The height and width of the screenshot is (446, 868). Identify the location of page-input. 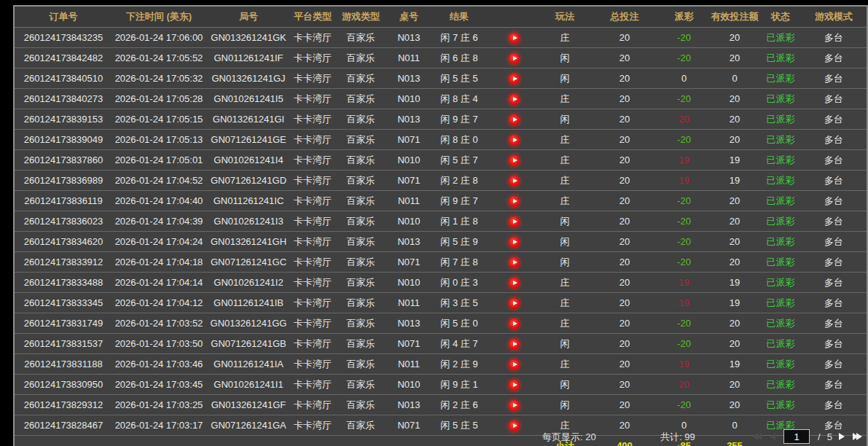
(797, 437).